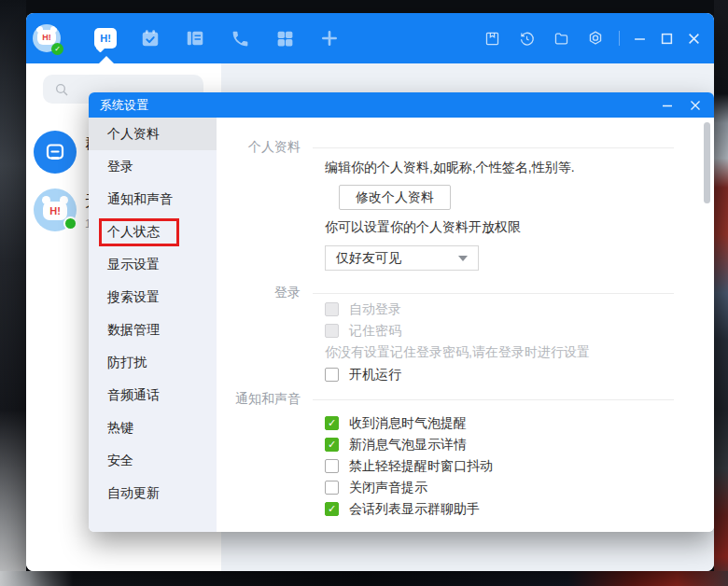  Describe the element at coordinates (120, 428) in the screenshot. I see `dialog-nav-item-label: 热键` at that location.